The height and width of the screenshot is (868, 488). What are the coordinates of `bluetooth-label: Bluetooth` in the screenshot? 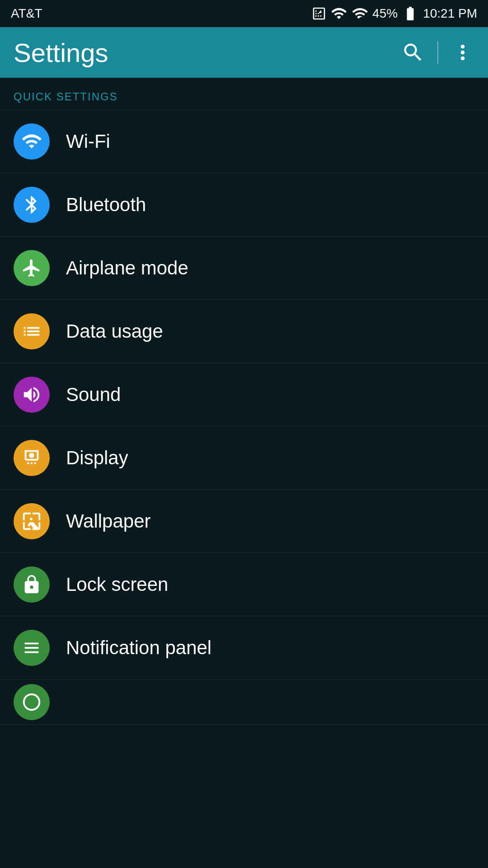 It's located at (106, 205).